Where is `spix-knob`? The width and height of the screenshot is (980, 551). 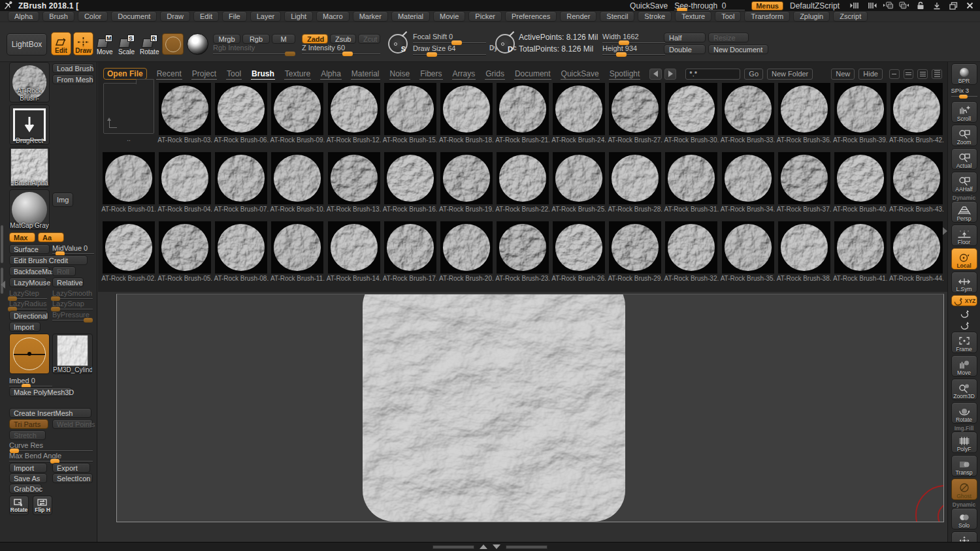 spix-knob is located at coordinates (963, 97).